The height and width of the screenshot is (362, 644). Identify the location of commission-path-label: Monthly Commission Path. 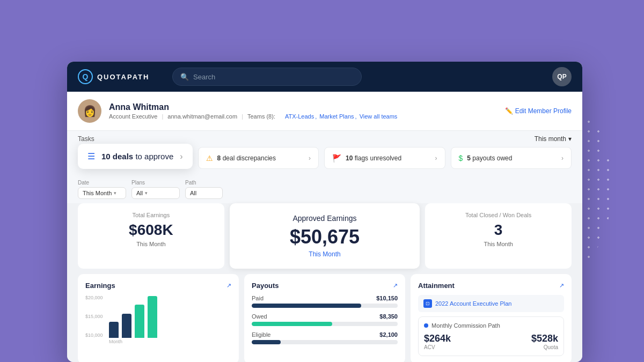
(466, 326).